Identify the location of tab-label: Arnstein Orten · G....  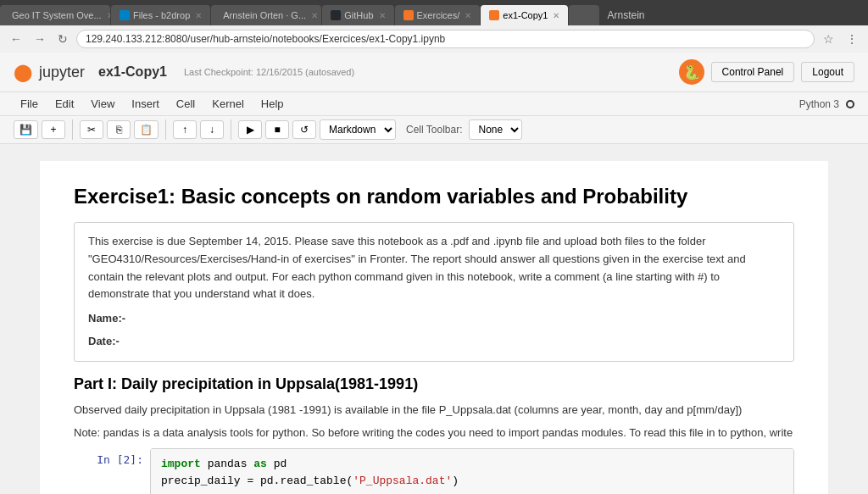
(264, 15).